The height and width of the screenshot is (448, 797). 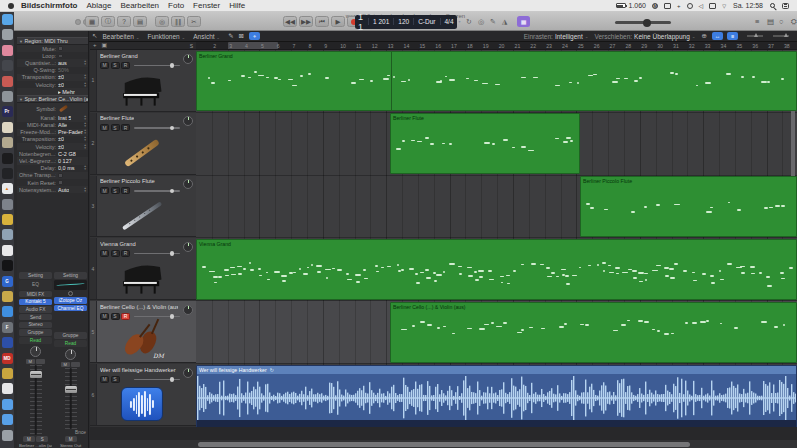 What do you see at coordinates (8, 128) in the screenshot?
I see `photos-collage-icon` at bounding box center [8, 128].